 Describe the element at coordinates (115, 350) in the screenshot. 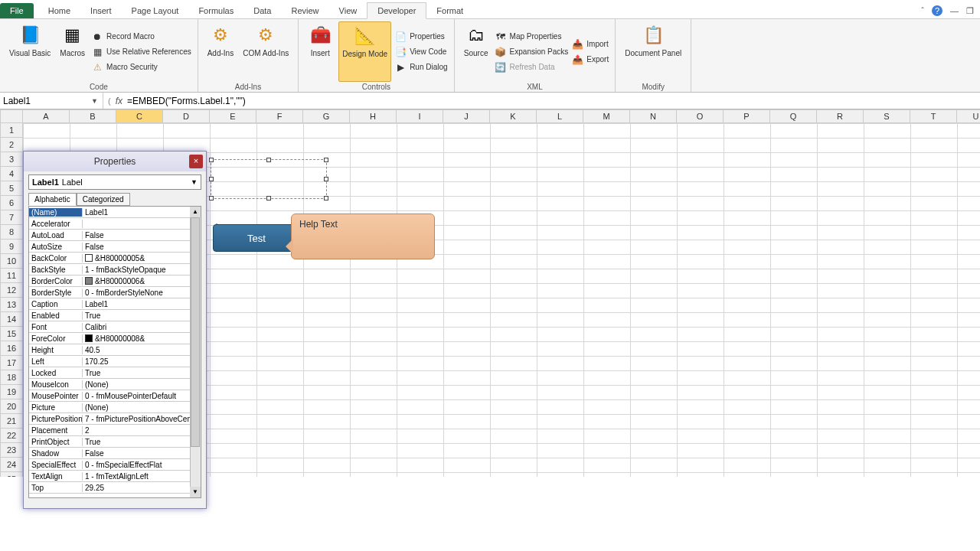

I see `prop-row-height: Height40.5` at that location.